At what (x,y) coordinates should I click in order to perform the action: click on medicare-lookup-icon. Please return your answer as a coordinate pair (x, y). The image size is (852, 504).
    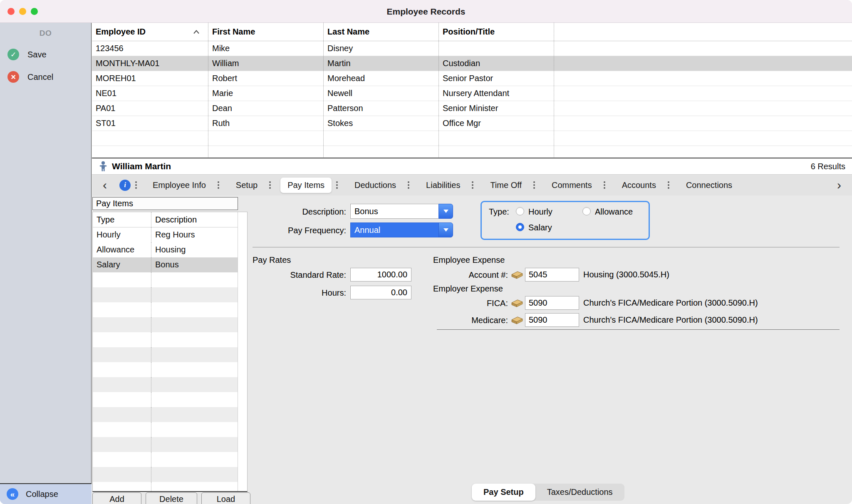
    Looking at the image, I should click on (517, 321).